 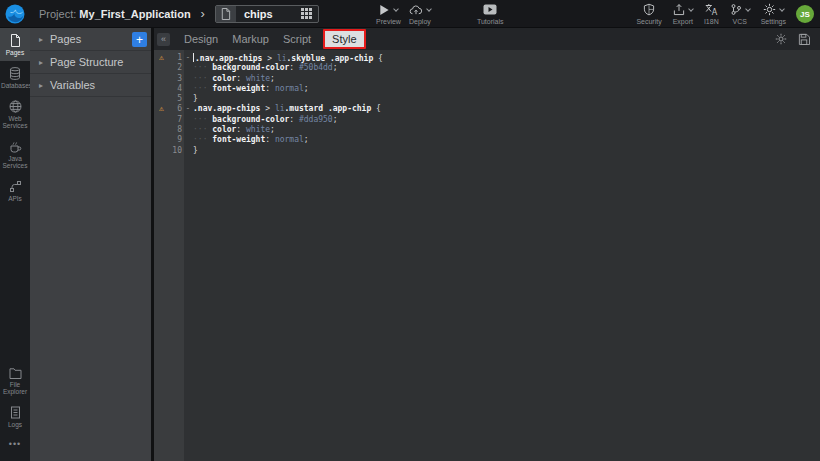 I want to click on code-token-val: white, so click(x=258, y=78).